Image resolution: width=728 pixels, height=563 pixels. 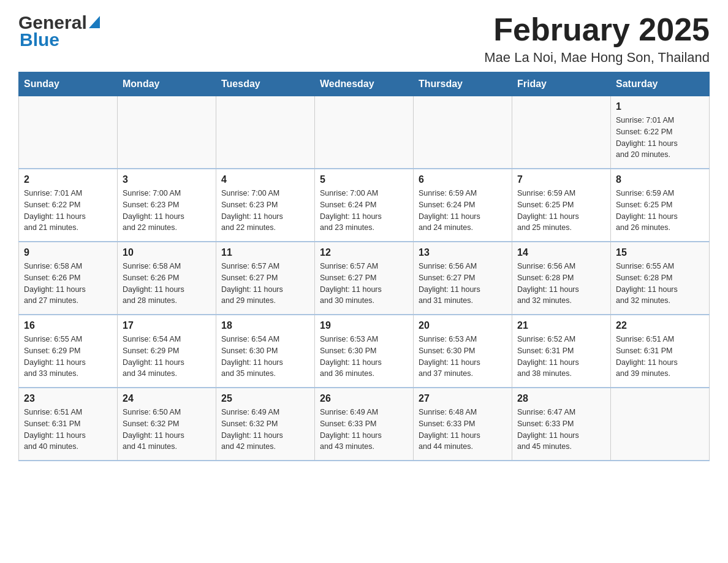 I want to click on calendar-day-cell: 21Sunrise: 6:52 AMSunset: 6:31 PMDayligh…, so click(x=561, y=351).